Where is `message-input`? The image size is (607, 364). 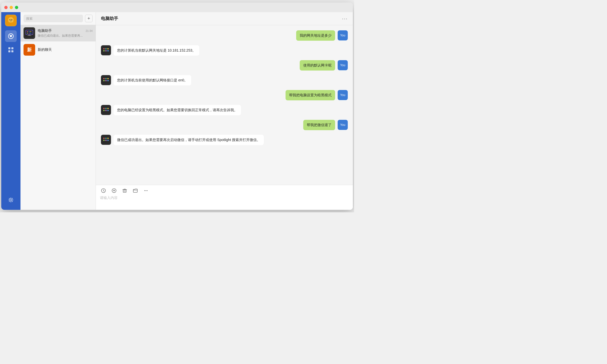 message-input is located at coordinates (224, 201).